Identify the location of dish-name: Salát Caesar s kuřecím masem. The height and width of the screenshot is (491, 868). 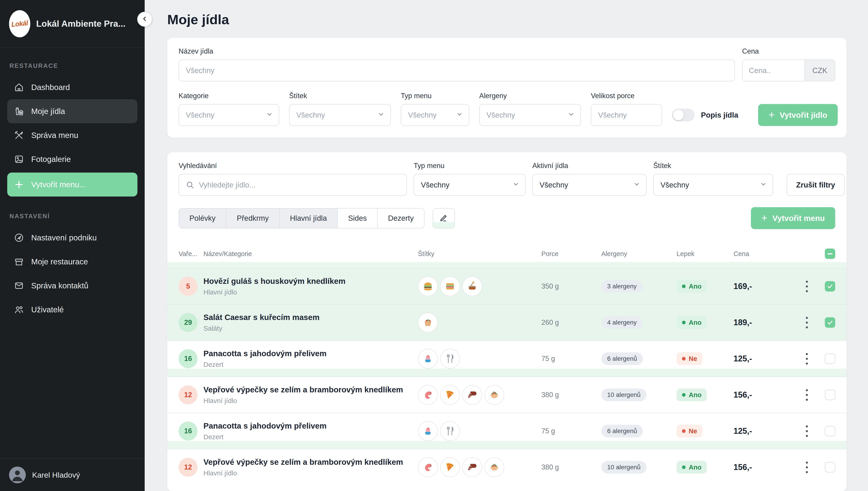
(311, 317).